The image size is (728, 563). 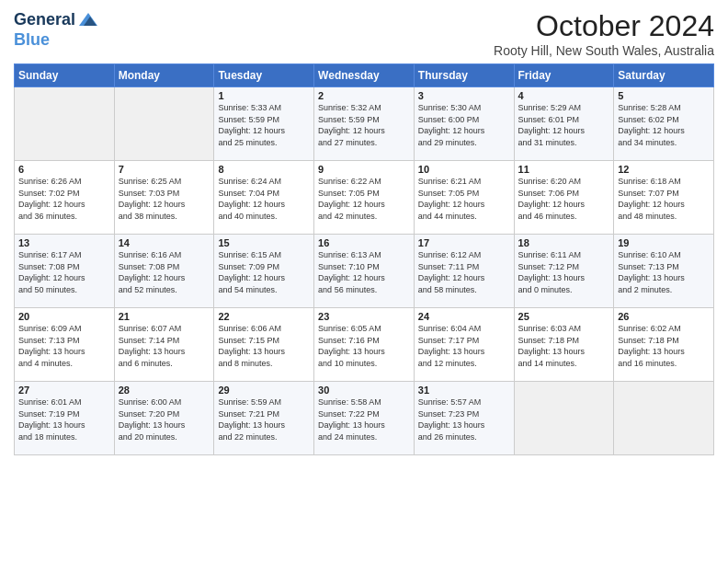 What do you see at coordinates (564, 124) in the screenshot?
I see `day-cell: 4Sunrise: 5:29 AM Sunset: 6:01 PM Daylig…` at bounding box center [564, 124].